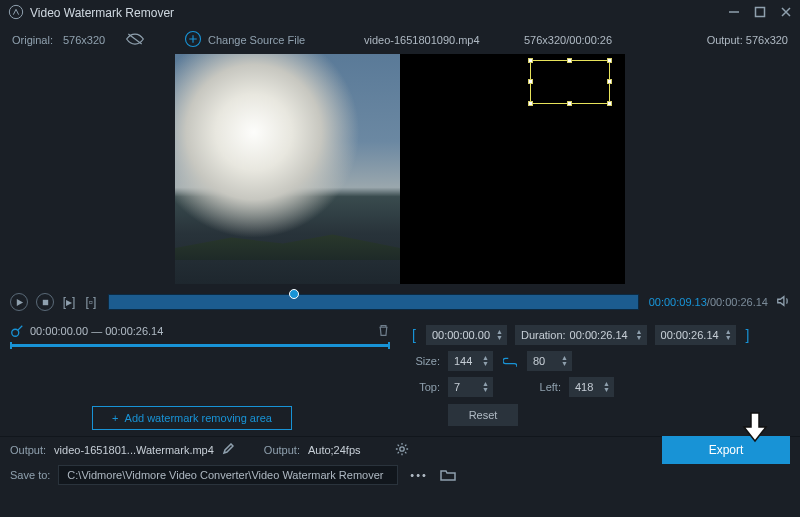 The width and height of the screenshot is (800, 517). What do you see at coordinates (783, 302) in the screenshot?
I see `volume-button` at bounding box center [783, 302].